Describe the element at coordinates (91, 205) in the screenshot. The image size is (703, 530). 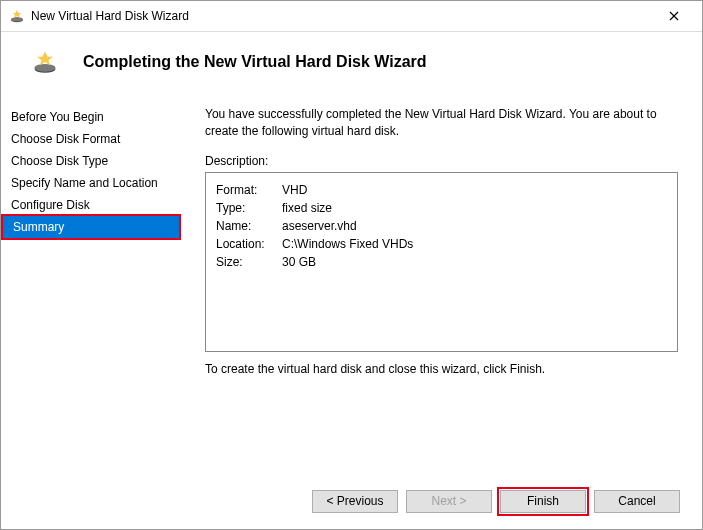
I see `sidebar-item-configure-disk: Configure Disk` at that location.